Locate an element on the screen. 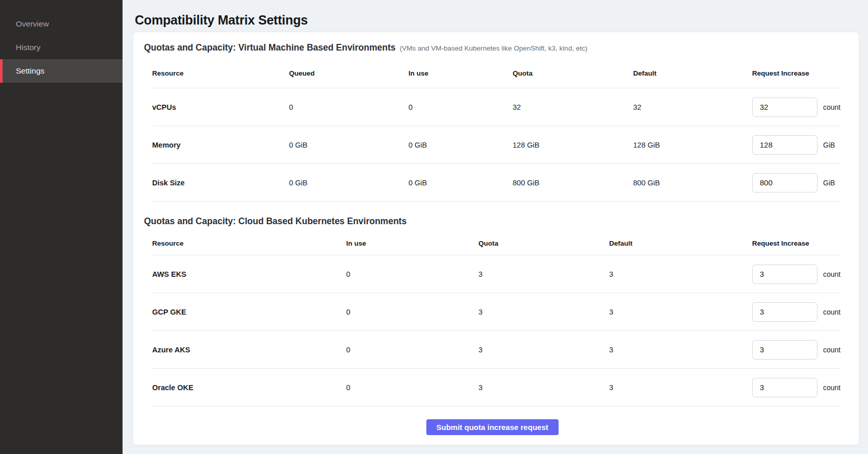 The image size is (868, 454). submit-quota-increase-button: Submit quota increase request is located at coordinates (492, 427).